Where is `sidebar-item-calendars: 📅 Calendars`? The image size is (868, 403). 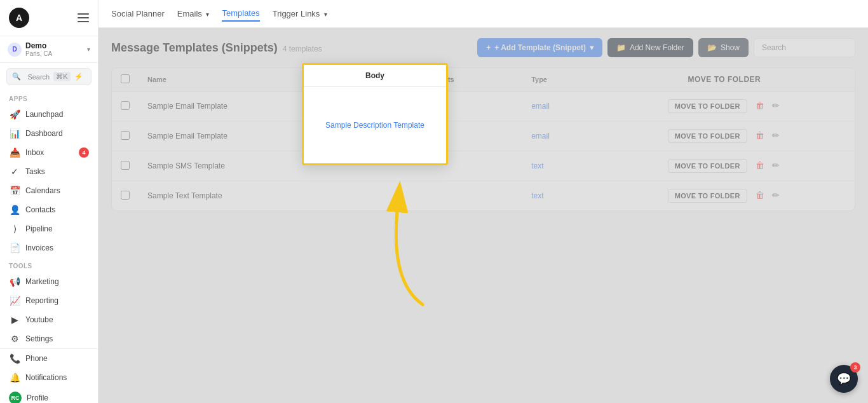
sidebar-item-calendars: 📅 Calendars is located at coordinates (49, 191).